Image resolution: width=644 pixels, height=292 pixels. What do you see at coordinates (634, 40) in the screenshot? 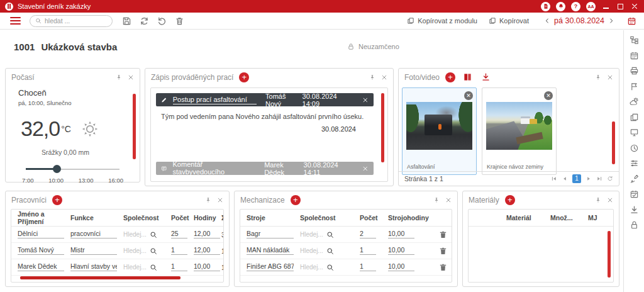
I see `structure-tree-icon` at bounding box center [634, 40].